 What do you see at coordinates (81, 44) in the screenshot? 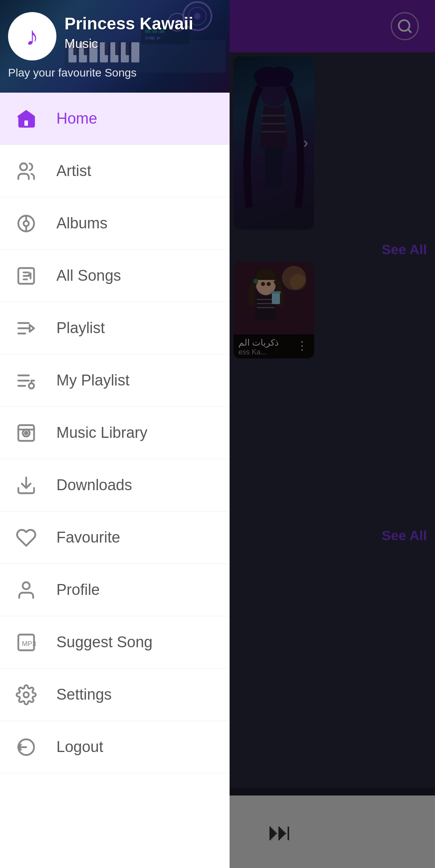
I see `app-subtitle: Music` at bounding box center [81, 44].